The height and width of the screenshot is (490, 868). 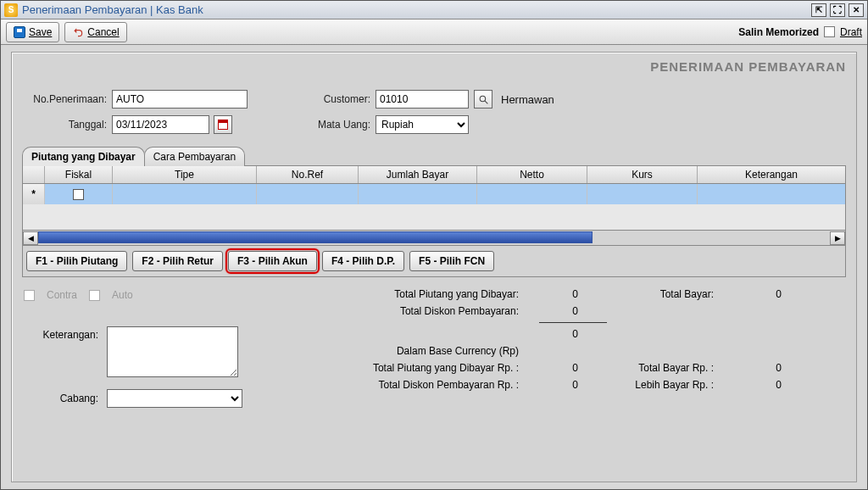 I want to click on customer-input, so click(x=422, y=99).